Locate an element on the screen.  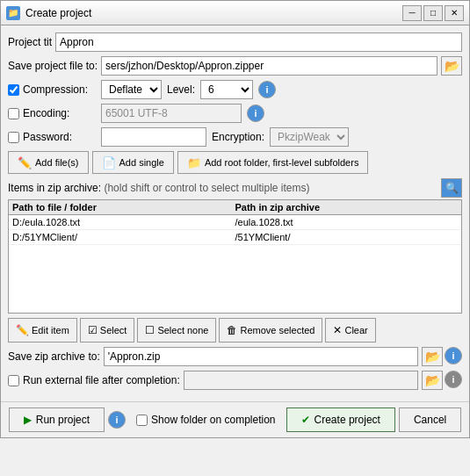
toolbar-row: ✏️ Add file(s) 📄 Add single 📁 Add root f… is located at coordinates (235, 162).